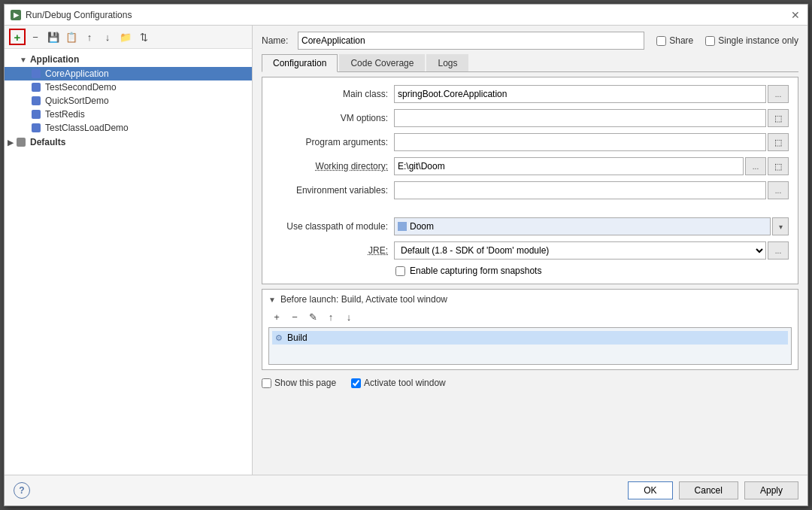 This screenshot has width=812, height=510. I want to click on classpath-select: Doom, so click(582, 226).